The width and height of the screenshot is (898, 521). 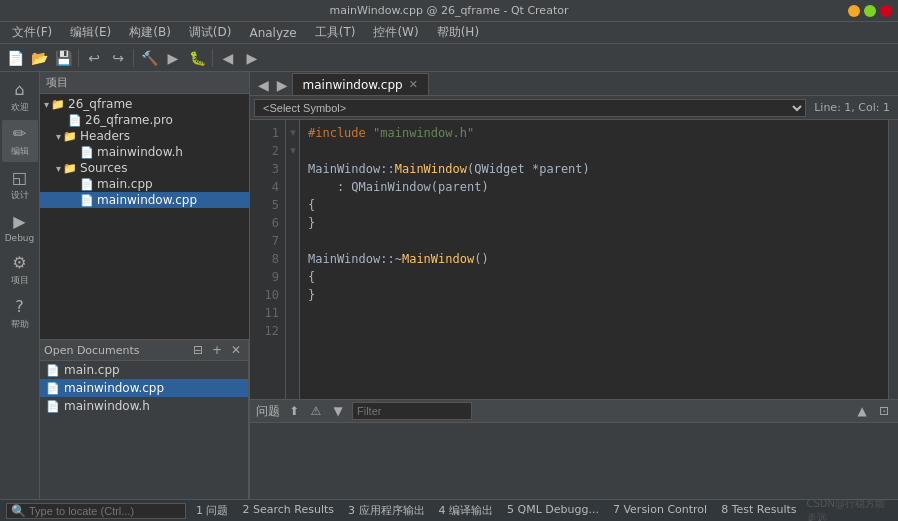 What do you see at coordinates (15, 58) in the screenshot?
I see `toolbar-new: 📄` at bounding box center [15, 58].